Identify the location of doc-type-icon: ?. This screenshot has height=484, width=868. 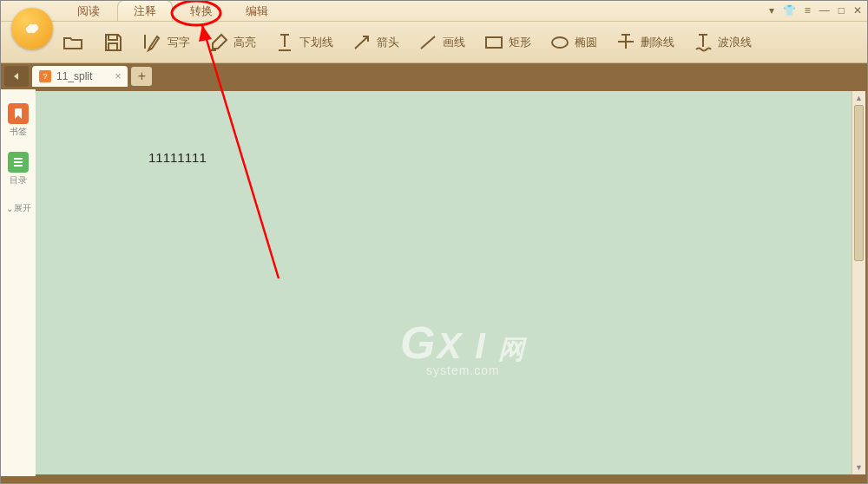
(45, 76).